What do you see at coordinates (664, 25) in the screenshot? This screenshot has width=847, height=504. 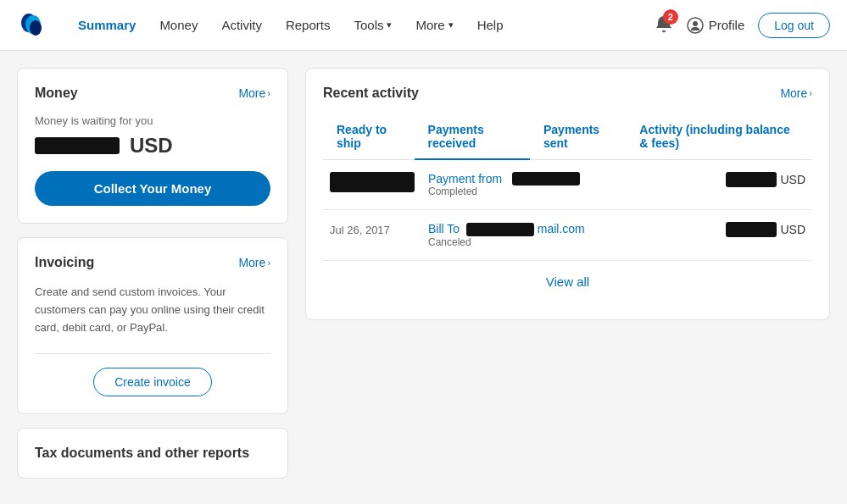 I see `notification-bell: 2` at bounding box center [664, 25].